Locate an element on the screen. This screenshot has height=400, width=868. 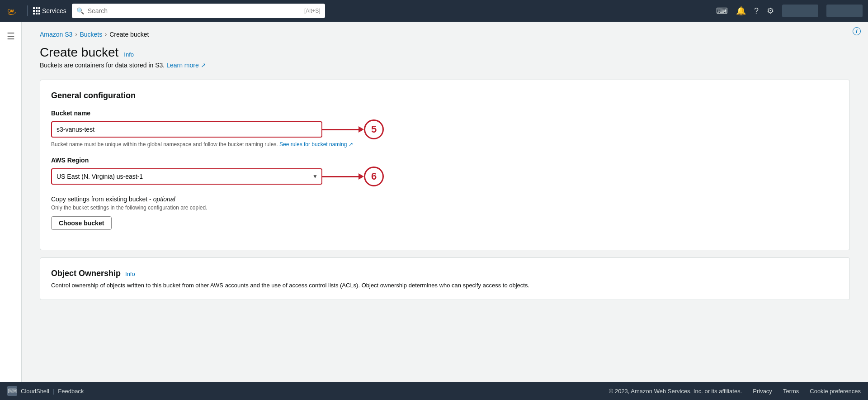
user-region-pill is located at coordinates (844, 11).